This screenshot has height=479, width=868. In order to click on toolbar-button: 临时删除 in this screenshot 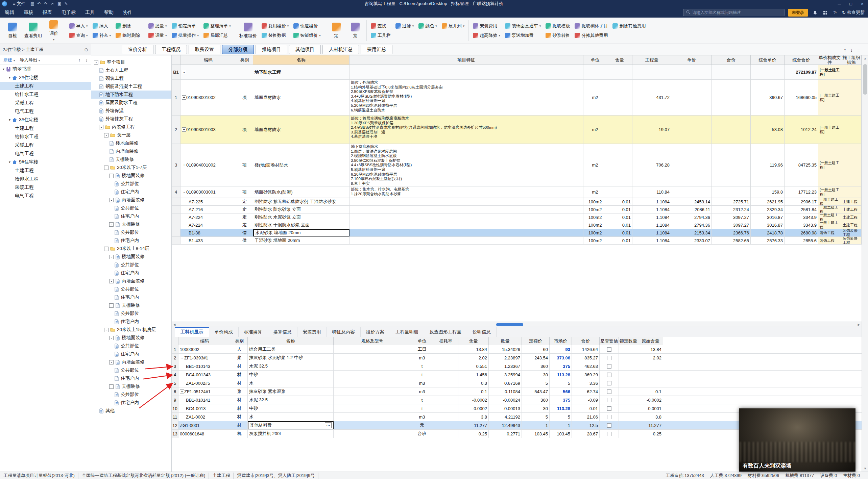, I will do `click(128, 35)`.